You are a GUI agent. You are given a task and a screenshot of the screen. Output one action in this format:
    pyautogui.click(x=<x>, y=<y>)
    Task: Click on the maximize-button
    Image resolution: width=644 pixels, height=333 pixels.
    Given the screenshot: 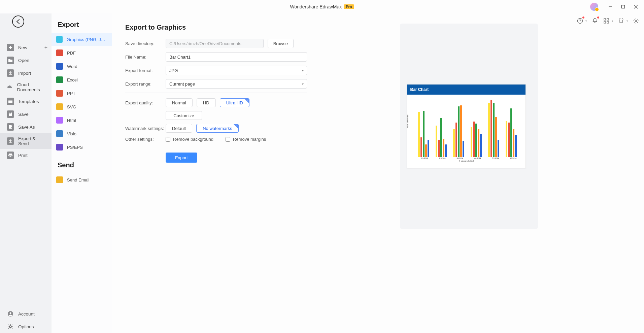 What is the action you would take?
    pyautogui.click(x=623, y=7)
    